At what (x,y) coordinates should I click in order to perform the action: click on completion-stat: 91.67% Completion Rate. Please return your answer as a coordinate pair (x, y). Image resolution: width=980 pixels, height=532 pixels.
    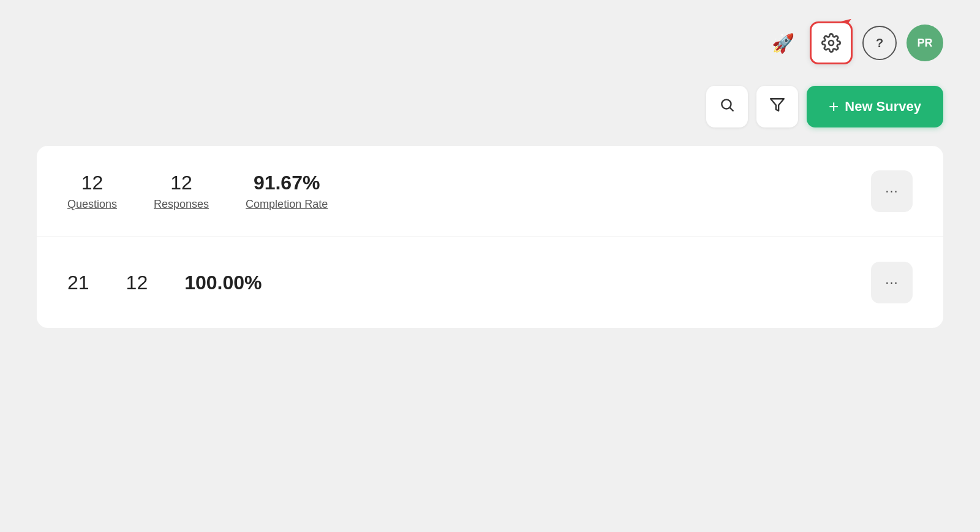
    Looking at the image, I should click on (287, 191).